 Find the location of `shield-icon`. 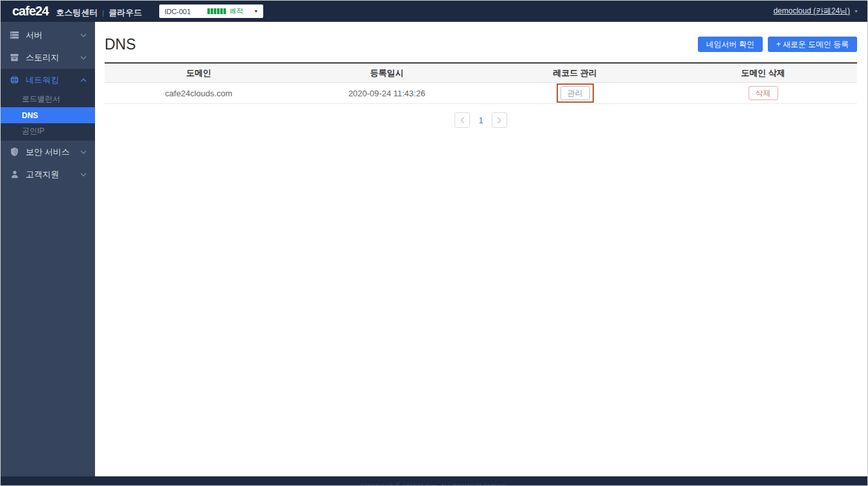

shield-icon is located at coordinates (14, 152).